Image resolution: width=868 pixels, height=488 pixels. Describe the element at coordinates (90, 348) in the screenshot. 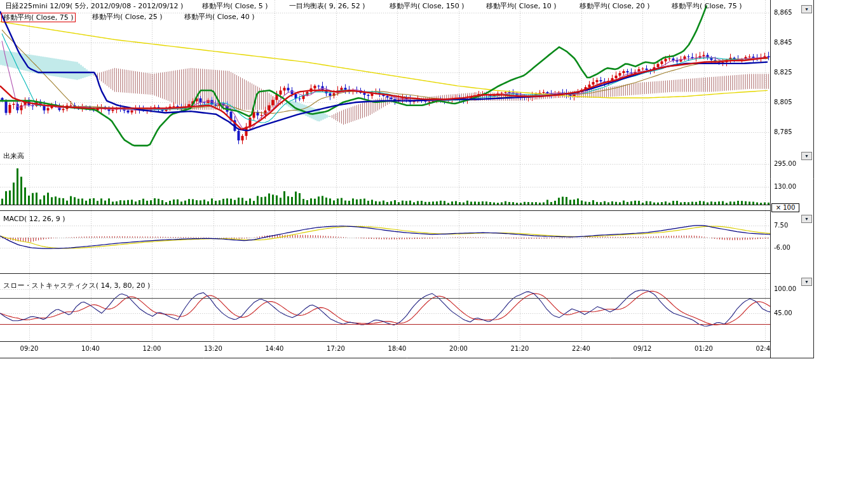

I see `time-axis-label: 10:40` at that location.